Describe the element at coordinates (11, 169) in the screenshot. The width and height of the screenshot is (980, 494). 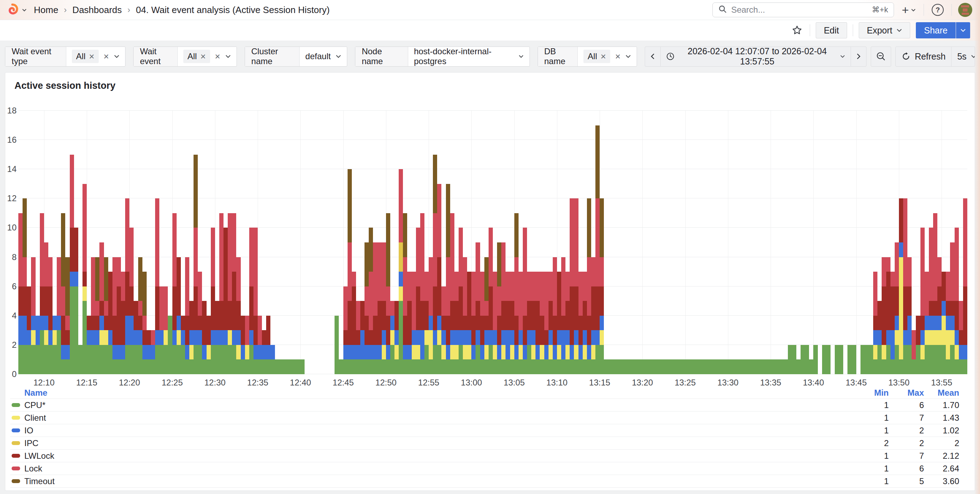
I see `y-axis-tick-label: 14` at that location.